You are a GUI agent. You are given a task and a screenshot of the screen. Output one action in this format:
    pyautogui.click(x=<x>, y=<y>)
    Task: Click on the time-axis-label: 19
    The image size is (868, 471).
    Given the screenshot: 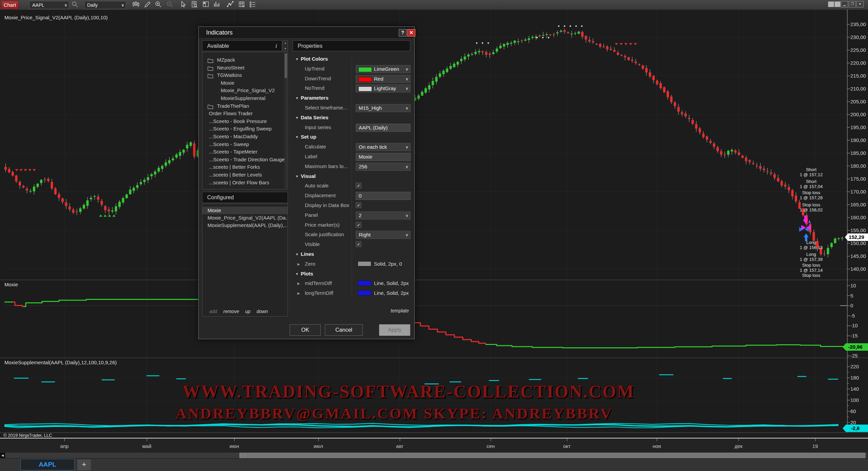 What is the action you would take?
    pyautogui.click(x=815, y=446)
    